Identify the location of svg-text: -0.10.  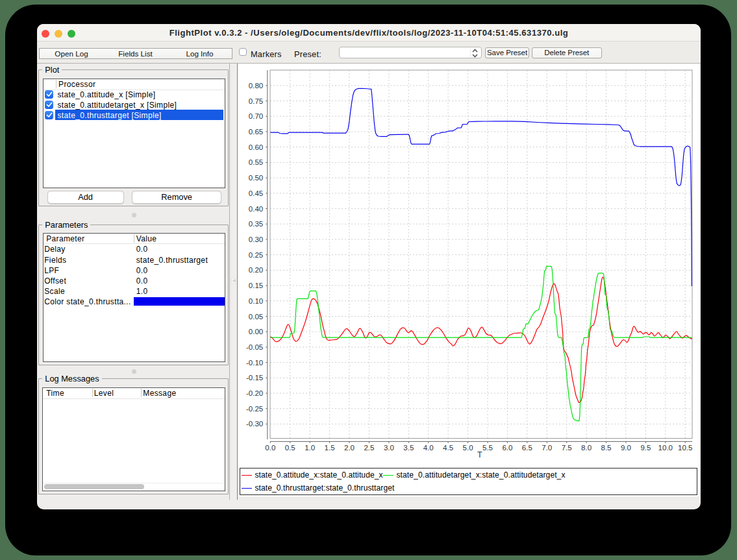
(255, 363).